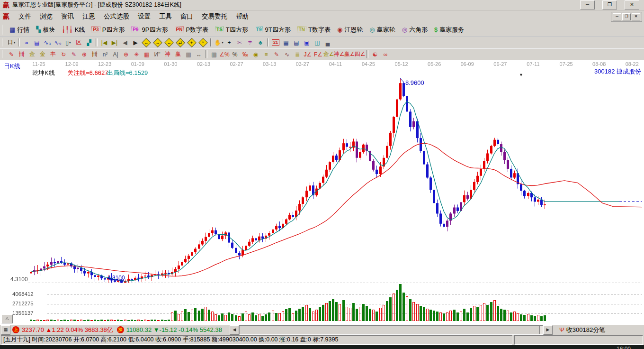 Image resolution: width=644 pixels, height=349 pixels. Describe the element at coordinates (192, 30) in the screenshot. I see `p-number-button: PNP数字表` at that location.